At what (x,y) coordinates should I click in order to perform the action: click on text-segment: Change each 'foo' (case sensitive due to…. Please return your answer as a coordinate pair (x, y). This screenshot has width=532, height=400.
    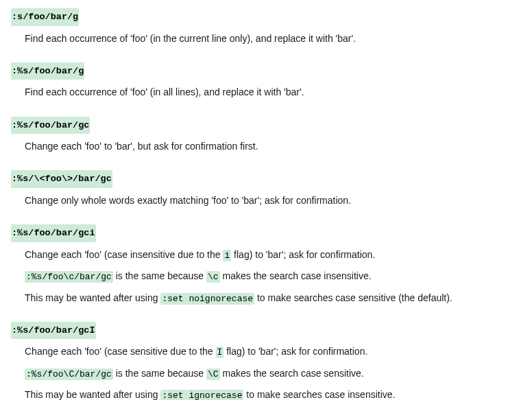
    Looking at the image, I should click on (121, 351).